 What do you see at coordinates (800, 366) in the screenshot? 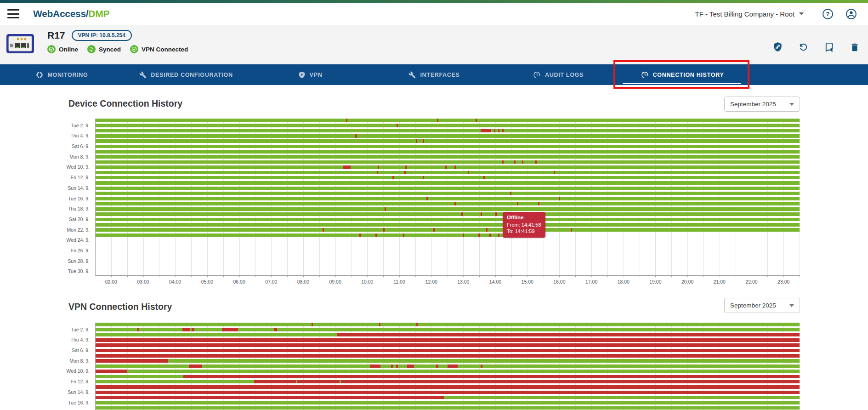
I see `gridline` at bounding box center [800, 366].